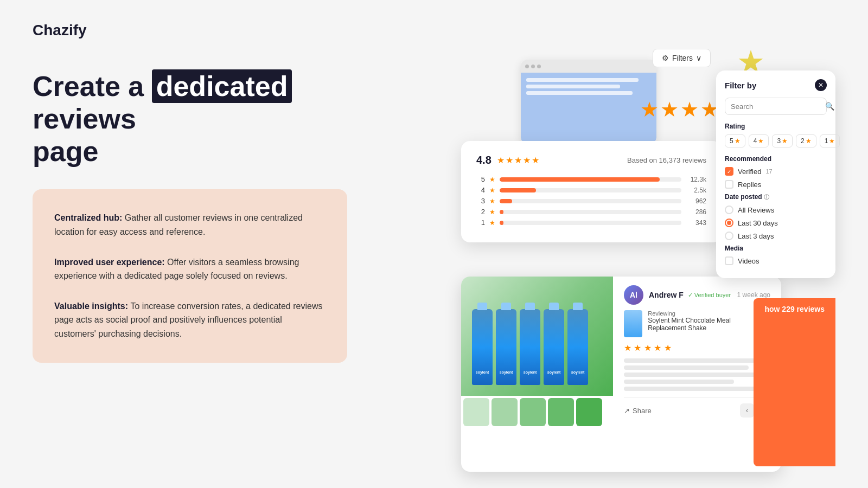  I want to click on bars-container: 5 ★ 12.3k 4 ★ 2.5k 3 ★, so click(591, 201).